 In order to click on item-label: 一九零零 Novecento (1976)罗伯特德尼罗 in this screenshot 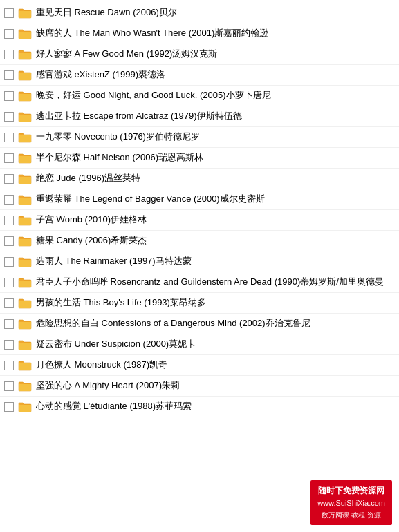, I will do `click(214, 137)`.